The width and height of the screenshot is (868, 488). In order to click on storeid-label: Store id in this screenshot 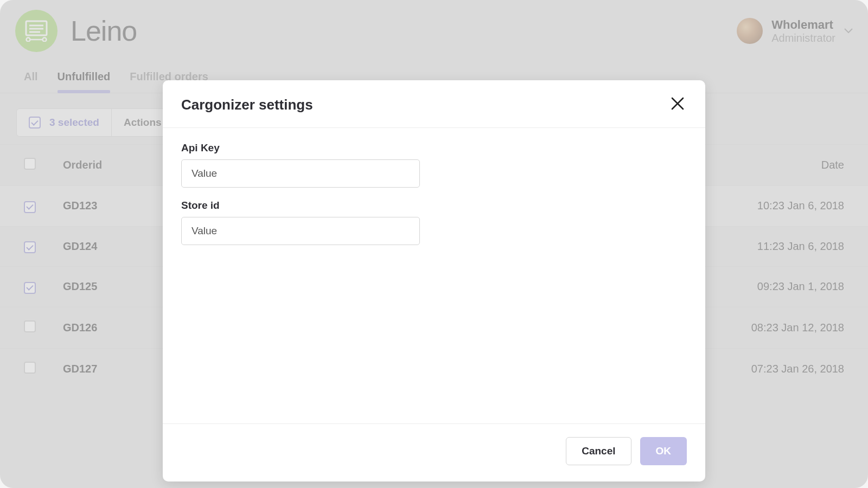, I will do `click(434, 206)`.